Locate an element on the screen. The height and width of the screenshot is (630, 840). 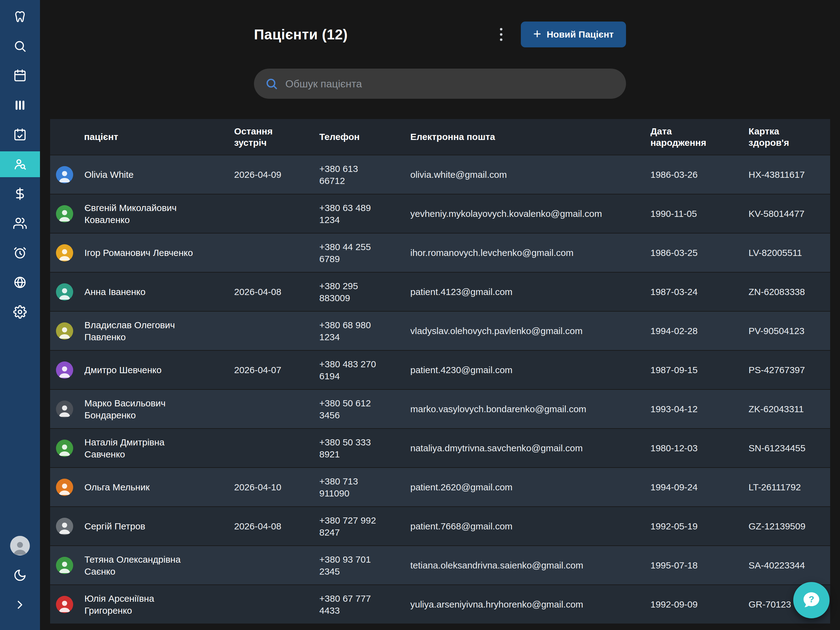
calendar-check-icon is located at coordinates (20, 135).